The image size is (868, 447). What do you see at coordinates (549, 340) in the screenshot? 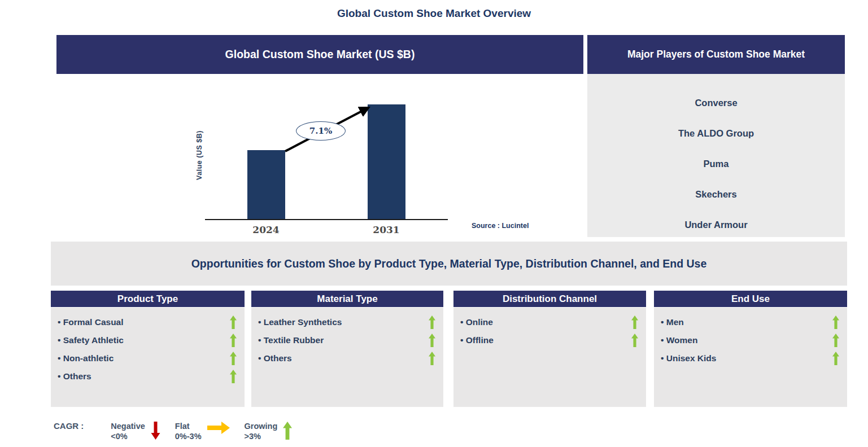
I see `opportunity-item: • Offline` at bounding box center [549, 340].